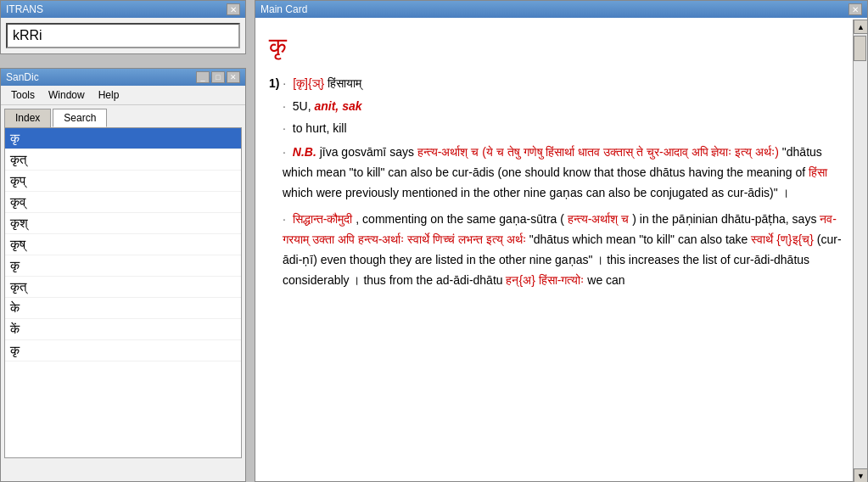 The image size is (868, 482). I want to click on bullet1-text: 5U,, so click(304, 106).